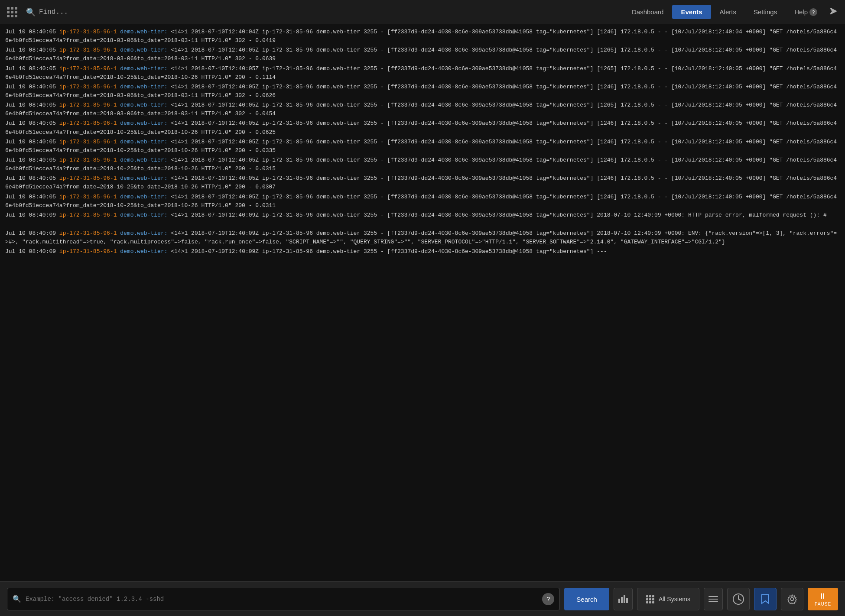 The image size is (845, 616). Describe the element at coordinates (674, 599) in the screenshot. I see `all-systems-label: All Systems` at that location.